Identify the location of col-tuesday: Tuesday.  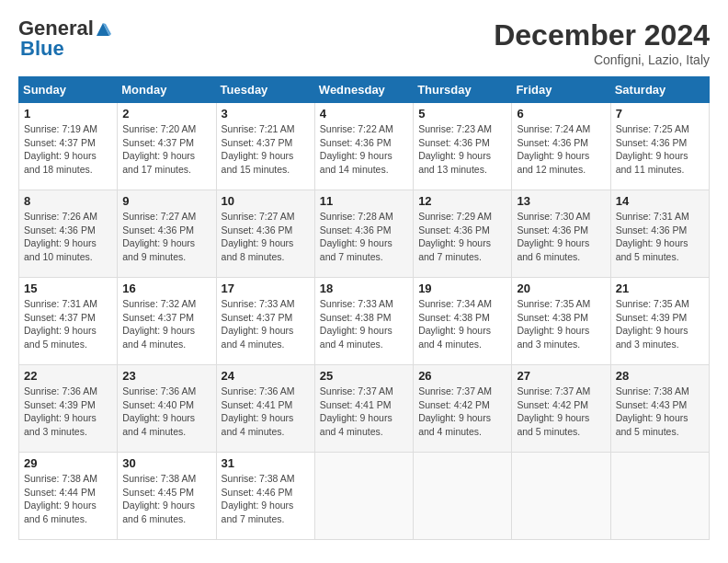
(265, 90).